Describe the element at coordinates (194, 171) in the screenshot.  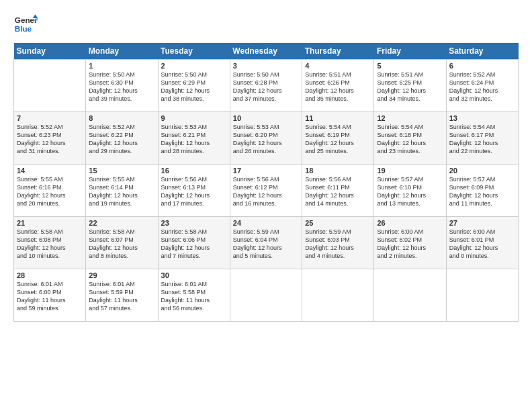
I see `day-number: 16` at that location.